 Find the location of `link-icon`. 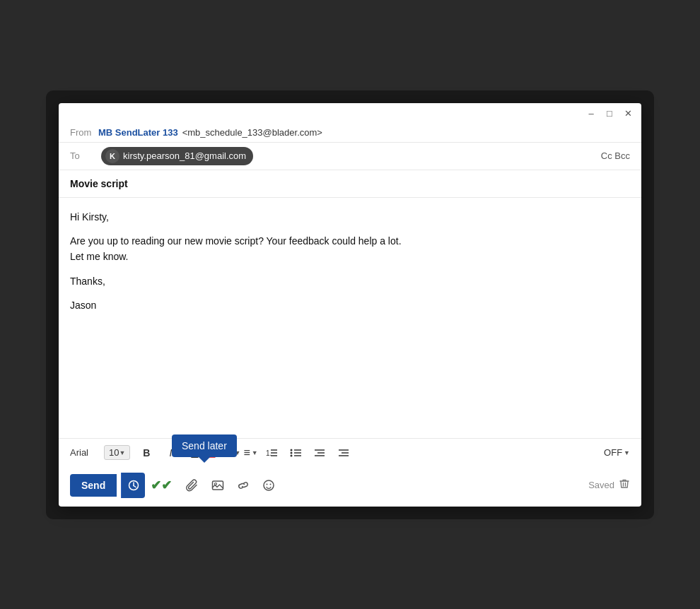

link-icon is located at coordinates (243, 485).